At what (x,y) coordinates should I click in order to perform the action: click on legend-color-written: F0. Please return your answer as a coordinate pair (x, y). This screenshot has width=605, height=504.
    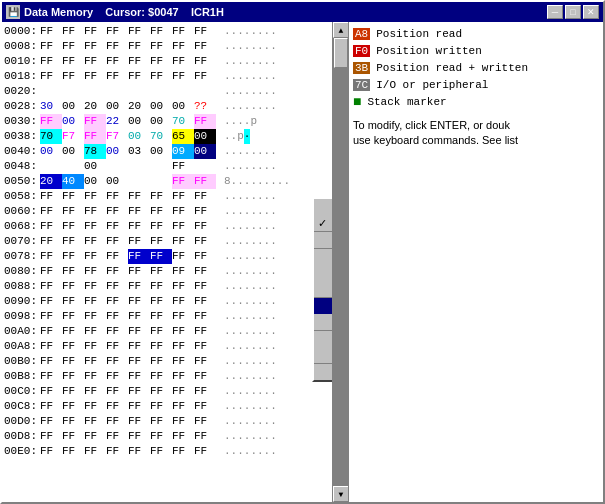
    Looking at the image, I should click on (362, 51).